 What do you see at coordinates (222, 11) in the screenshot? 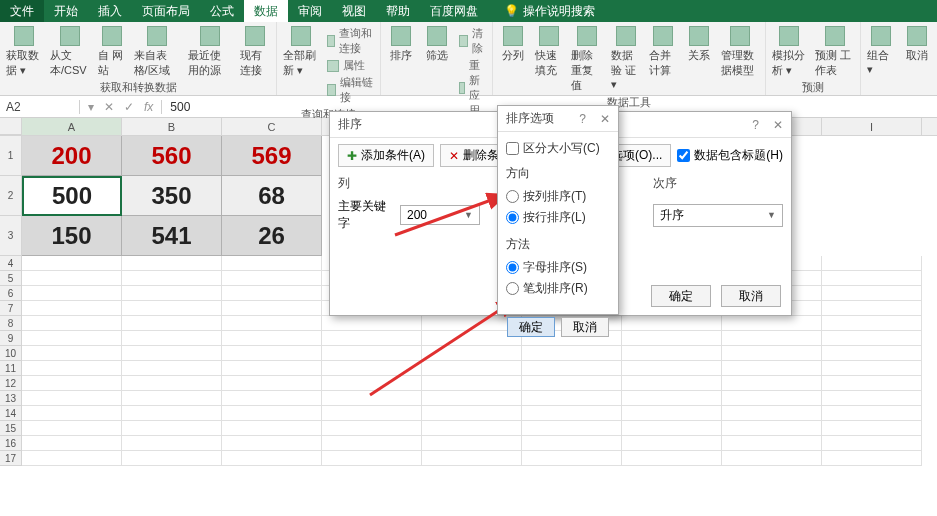
I see `tab-formula: 公式` at bounding box center [222, 11].